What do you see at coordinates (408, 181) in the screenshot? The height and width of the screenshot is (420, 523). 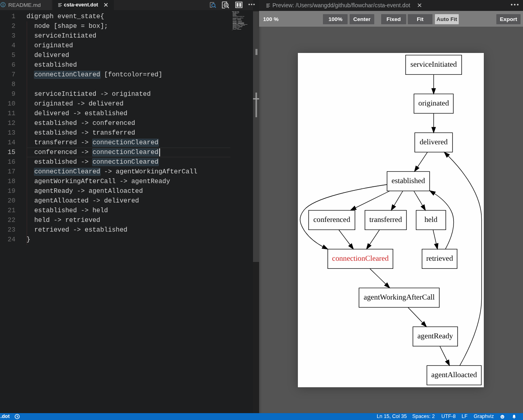 I see `svg-text: established` at bounding box center [408, 181].